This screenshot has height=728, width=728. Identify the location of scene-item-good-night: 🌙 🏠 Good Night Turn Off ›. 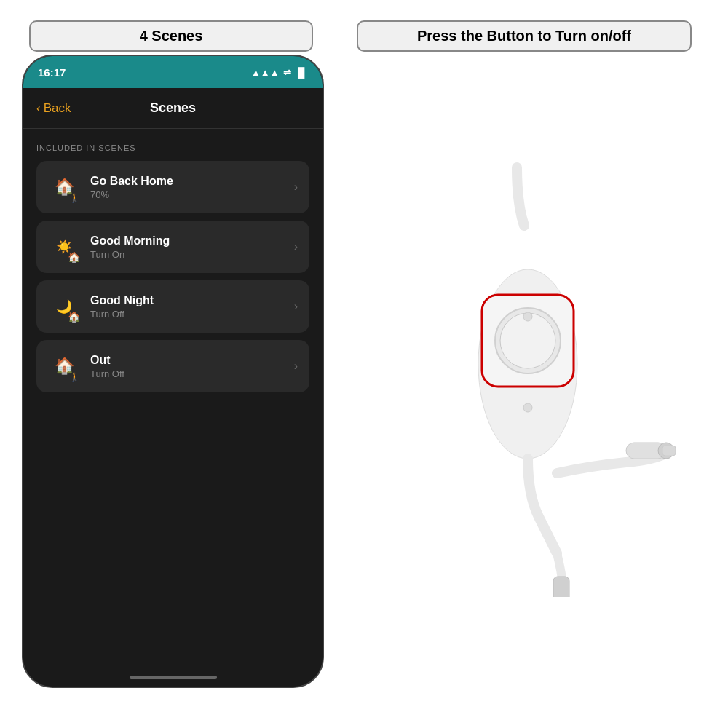
(173, 306).